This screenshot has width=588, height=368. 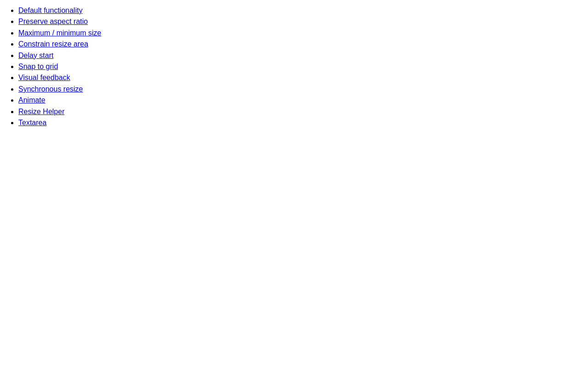 What do you see at coordinates (300, 44) in the screenshot?
I see `list-item: Constrain resize area` at bounding box center [300, 44].